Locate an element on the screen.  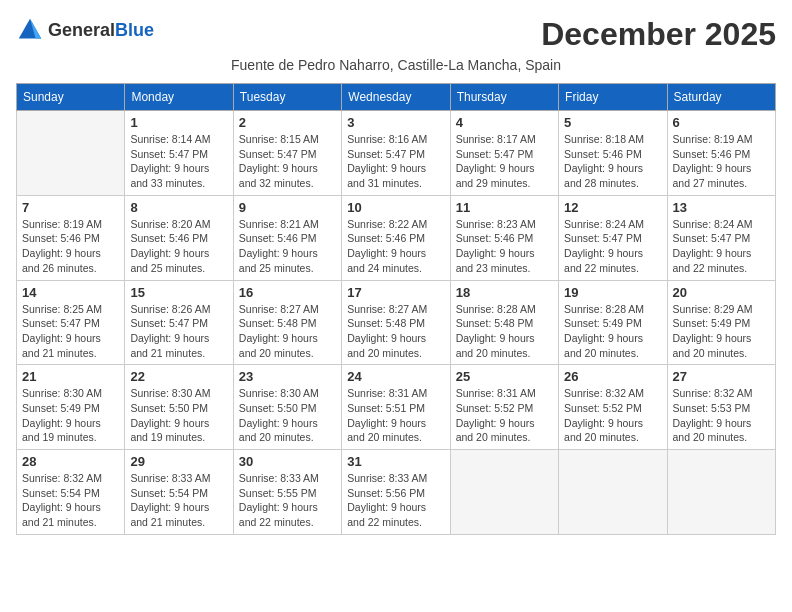
calendar-cell: 16Sunrise: 8:27 AMSunset: 5:48 PMDayligh… is located at coordinates (287, 322).